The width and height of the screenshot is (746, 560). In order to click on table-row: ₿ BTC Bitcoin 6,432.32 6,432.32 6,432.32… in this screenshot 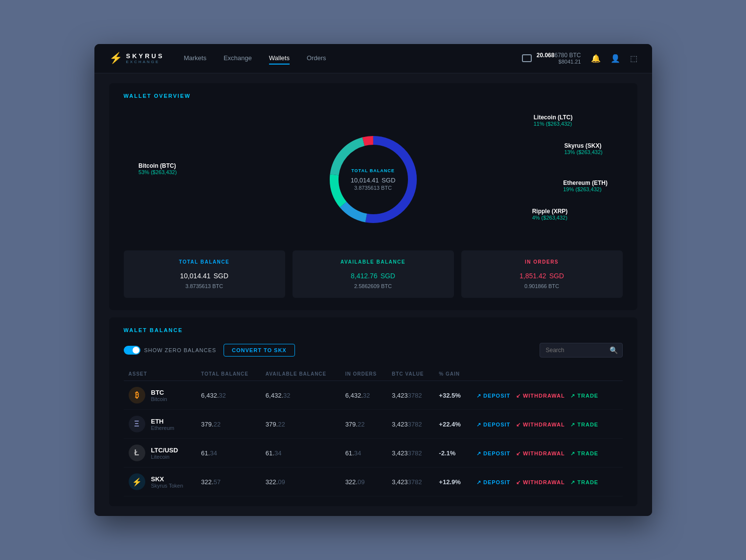, I will do `click(373, 395)`.